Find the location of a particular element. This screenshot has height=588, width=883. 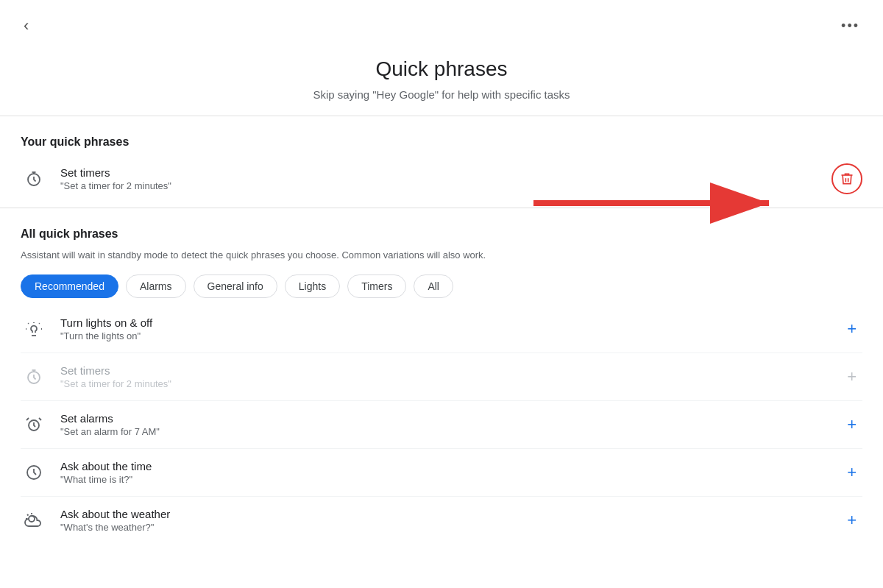

bulb-icon is located at coordinates (34, 329).